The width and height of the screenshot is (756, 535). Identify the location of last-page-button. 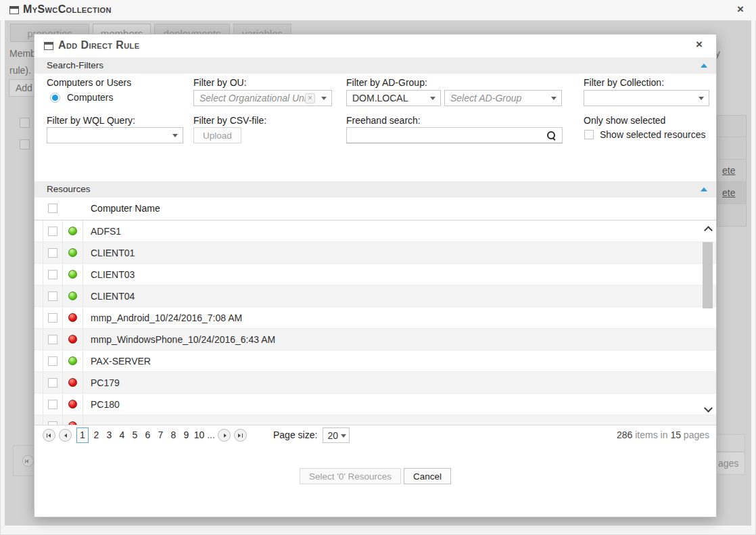
(241, 436).